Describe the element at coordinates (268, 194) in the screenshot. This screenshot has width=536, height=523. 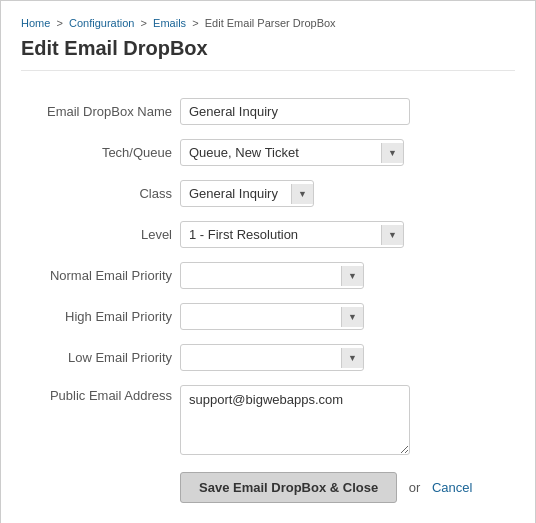
I see `field-class: Class General Inquiry ▼` at that location.